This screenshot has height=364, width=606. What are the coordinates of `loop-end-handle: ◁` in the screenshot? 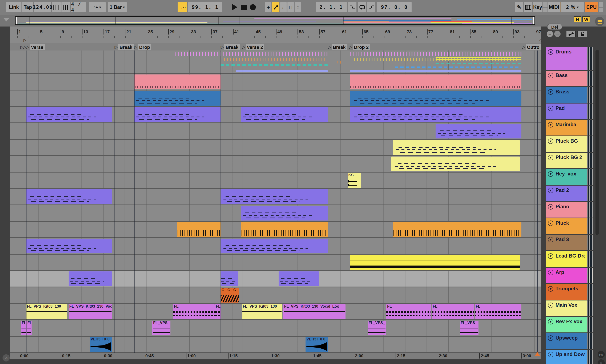 It's located at (541, 40).